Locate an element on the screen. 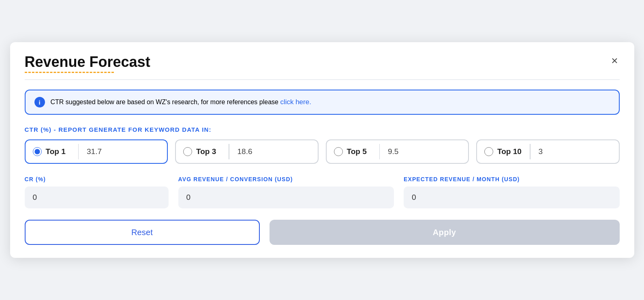 The image size is (644, 300). ctr-section-label: CTR (%) - REPORT GENERATE FOR KEYWORD DA… is located at coordinates (322, 130).